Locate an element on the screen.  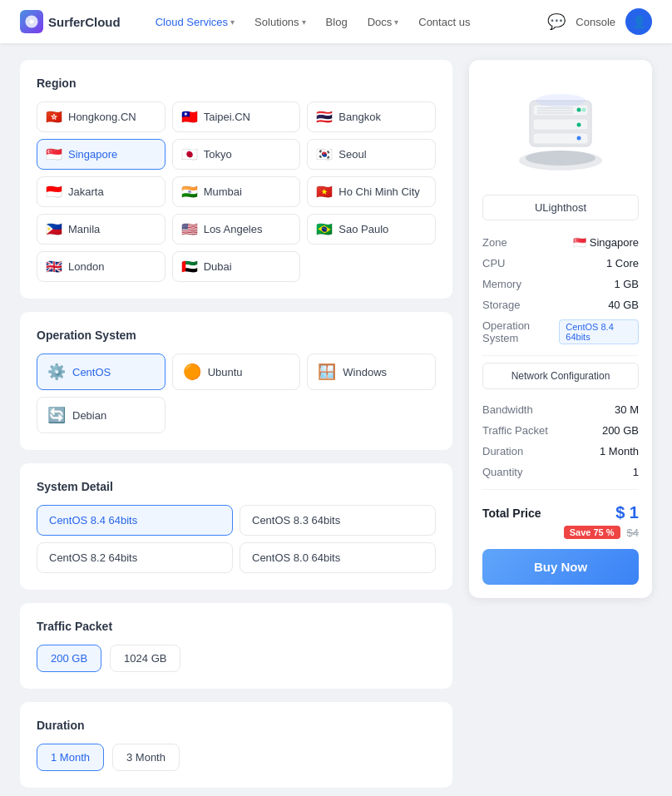
region-london: 🇬🇧 London is located at coordinates (101, 266).